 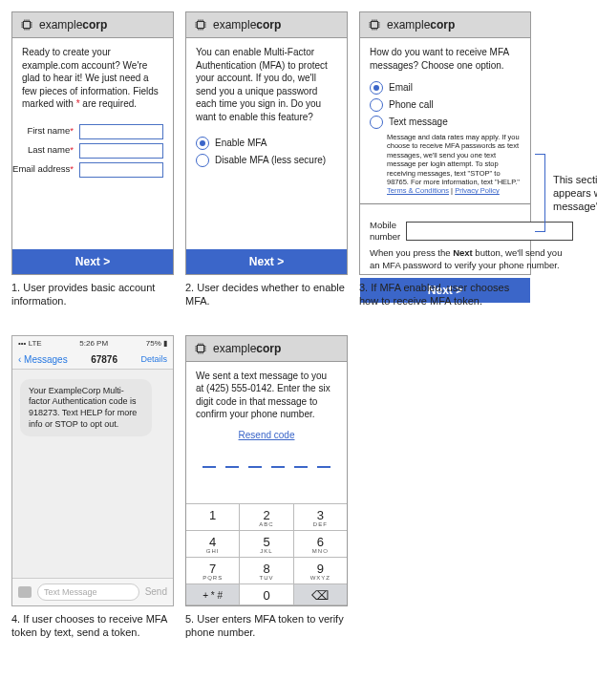 I want to click on step2-caption: 2. User decides whether to enable MFA., so click(x=267, y=294).